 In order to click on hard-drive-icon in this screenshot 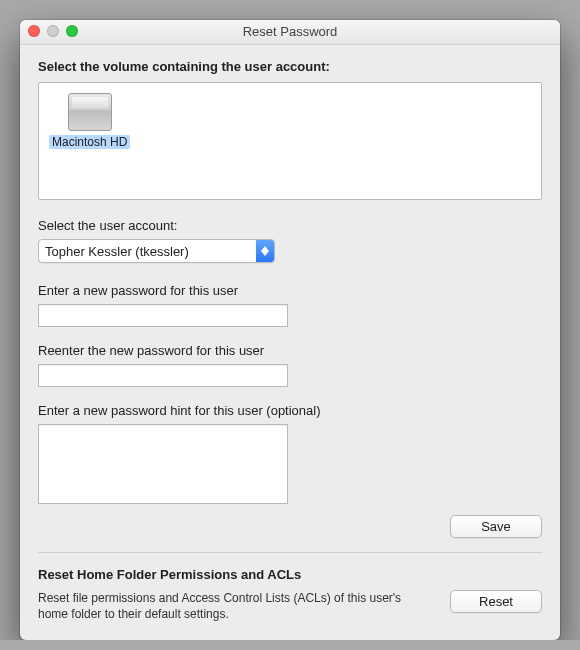, I will do `click(90, 112)`.